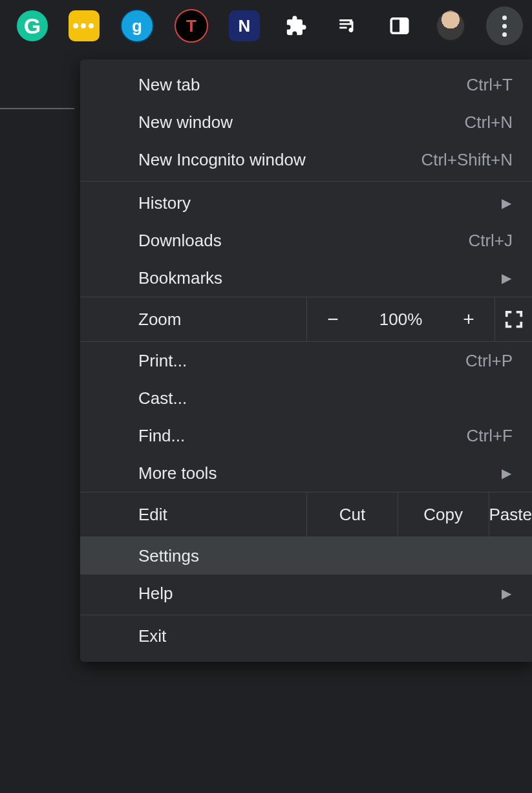 The image size is (532, 793). I want to click on edit-copy-button: Copy, so click(443, 514).